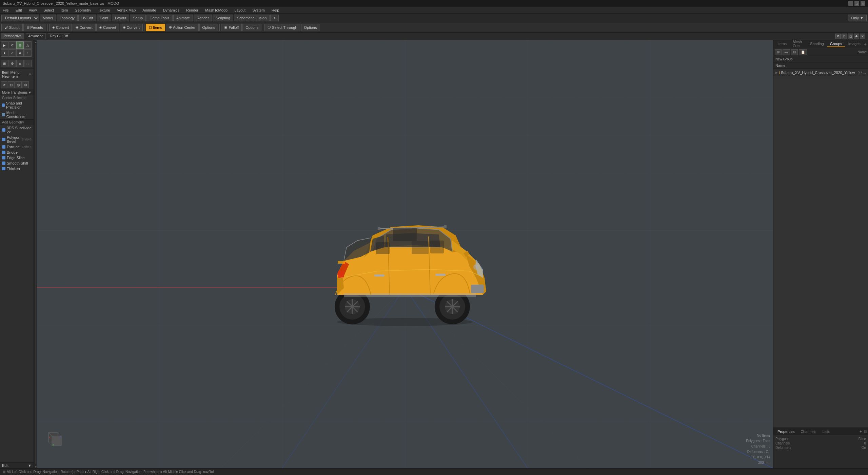  I want to click on layout-tab-gametools: Game Tools, so click(159, 18).